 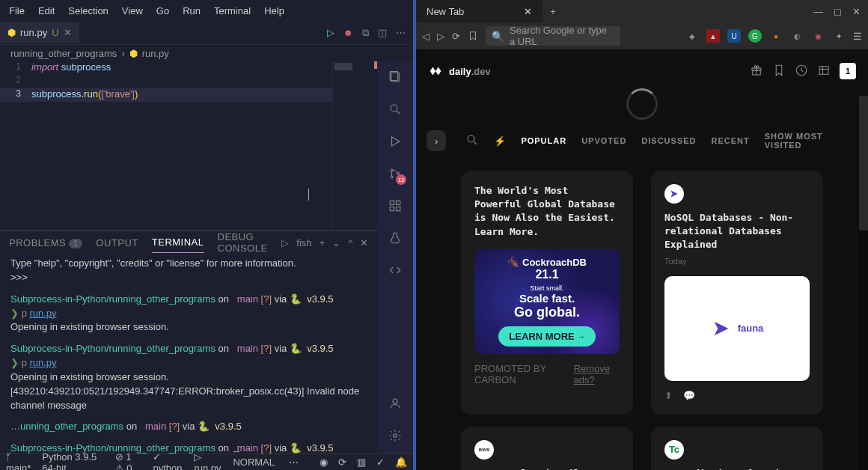 I want to click on nav-show-visited: SHOW MOST VISITED, so click(x=811, y=141).